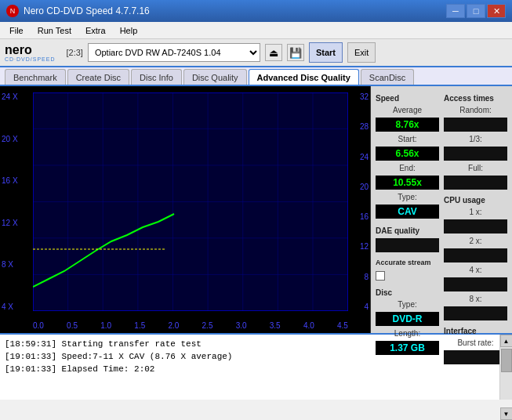  Describe the element at coordinates (174, 52) in the screenshot. I see `drive-select: Optiarc DVD RW AD-7240S 1.04` at that location.